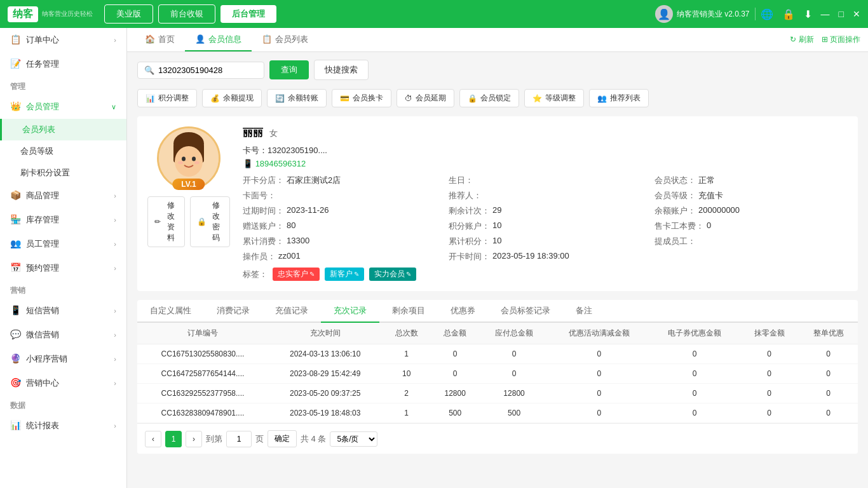 This screenshot has height=488, width=868. What do you see at coordinates (160, 40) in the screenshot?
I see `tab-home: 🏠 首页` at bounding box center [160, 40].